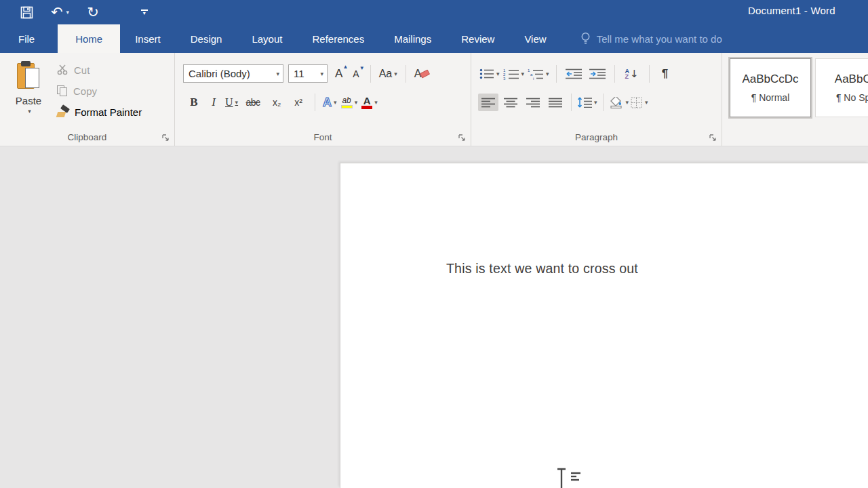 This screenshot has height=488, width=868. Describe the element at coordinates (628, 74) in the screenshot. I see `sort-icon: A Z` at that location.